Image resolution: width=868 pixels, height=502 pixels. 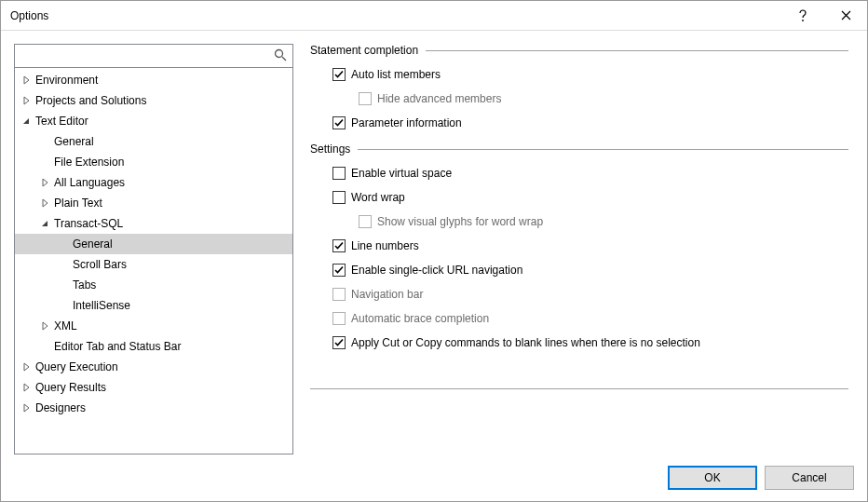 I want to click on search-icon, so click(x=280, y=55).